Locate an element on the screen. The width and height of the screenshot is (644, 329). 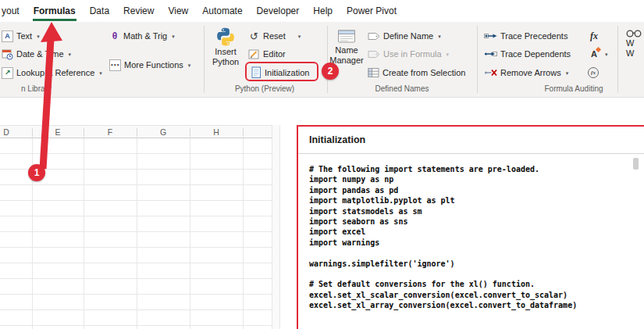
define-name-button: Define Name ▾ is located at coordinates (404, 36).